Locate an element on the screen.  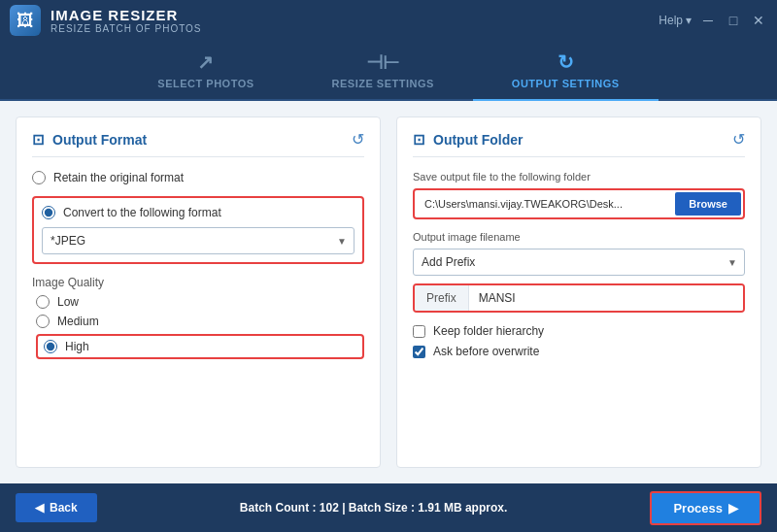
ask-overwrite-option: Ask before overwrite is located at coordinates (579, 351).